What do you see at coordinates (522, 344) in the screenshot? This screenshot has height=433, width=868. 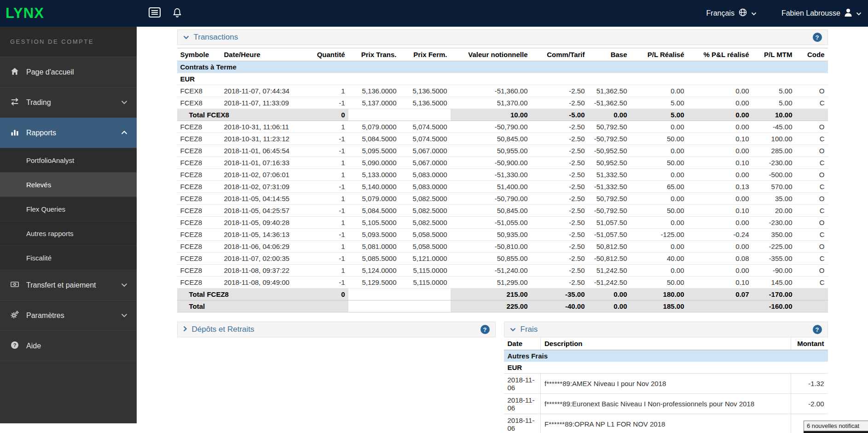 I see `column-header: Date` at bounding box center [522, 344].